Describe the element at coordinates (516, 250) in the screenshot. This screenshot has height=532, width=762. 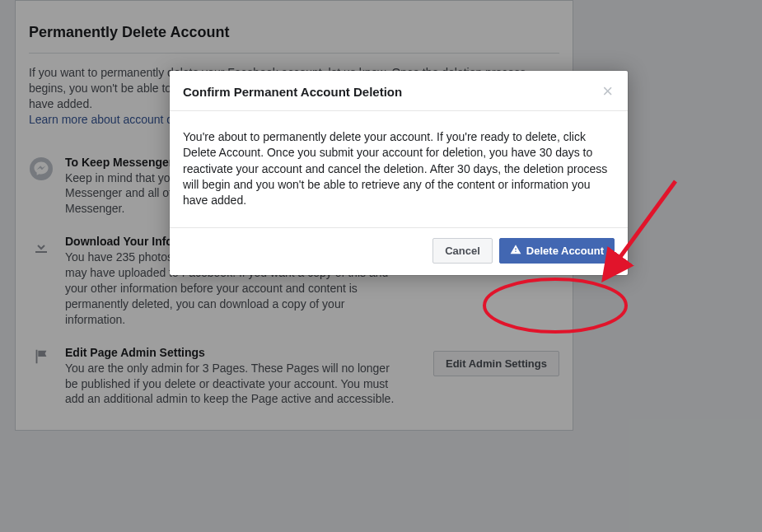
I see `warning-icon` at that location.